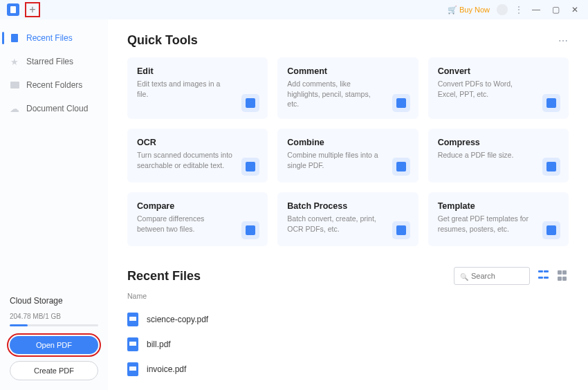  Describe the element at coordinates (347, 206) in the screenshot. I see `tool-title: Batch Process` at that location.